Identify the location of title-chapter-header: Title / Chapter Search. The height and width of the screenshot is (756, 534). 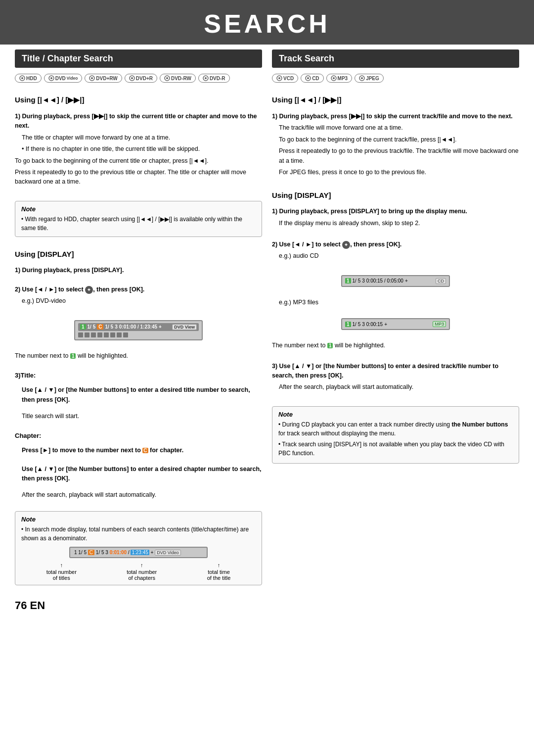
(138, 58).